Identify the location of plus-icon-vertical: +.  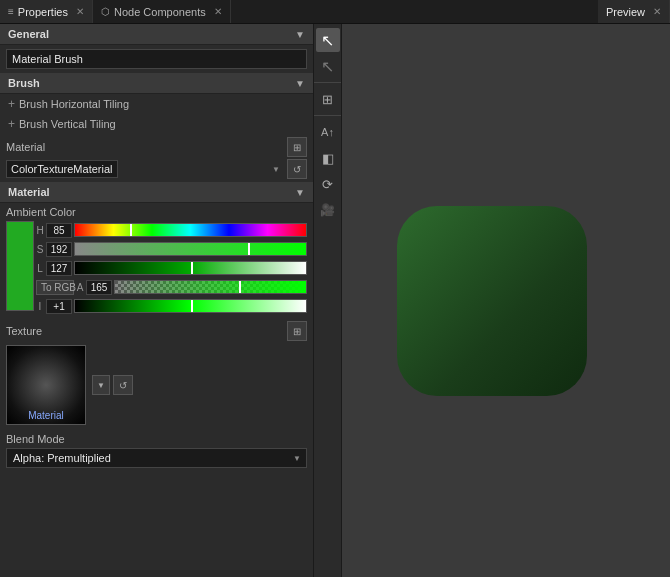
(12, 124).